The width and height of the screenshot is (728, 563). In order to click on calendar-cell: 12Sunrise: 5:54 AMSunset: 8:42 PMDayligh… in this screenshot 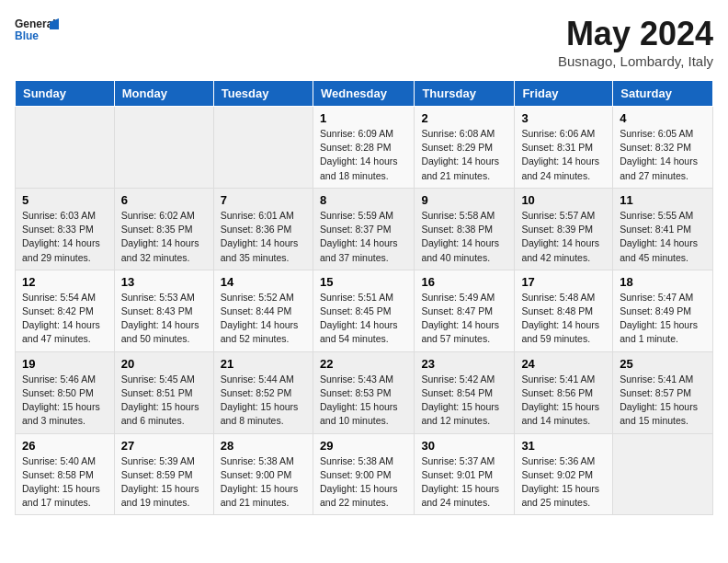, I will do `click(65, 311)`.